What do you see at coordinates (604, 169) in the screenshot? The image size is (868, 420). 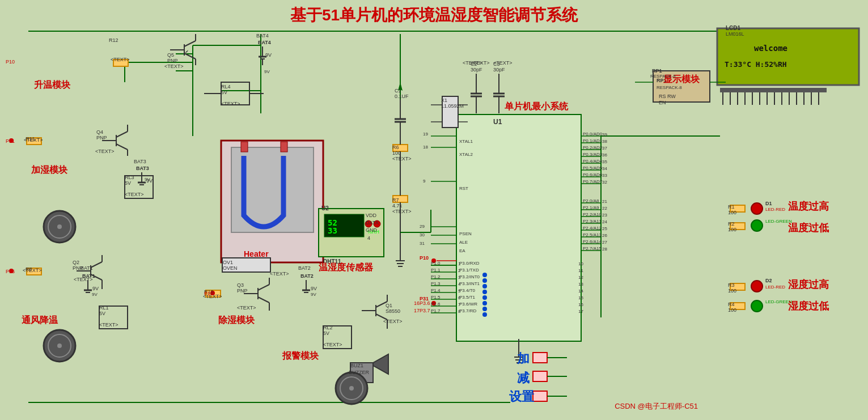 I see `pin34: 34` at bounding box center [604, 169].